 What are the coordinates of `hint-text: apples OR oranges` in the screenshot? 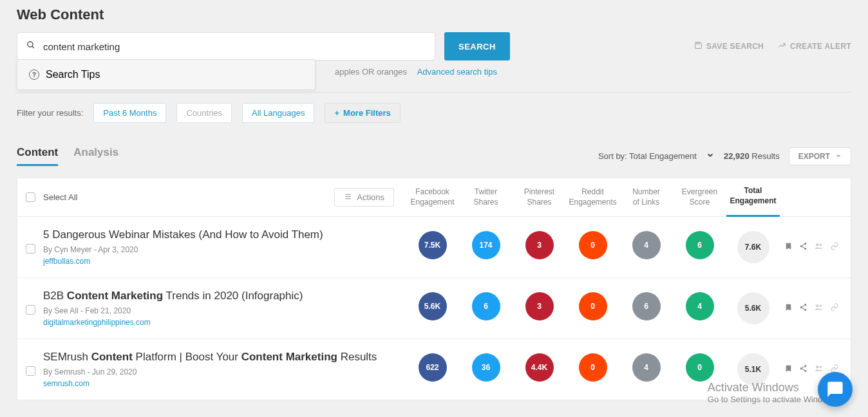 It's located at (371, 72).